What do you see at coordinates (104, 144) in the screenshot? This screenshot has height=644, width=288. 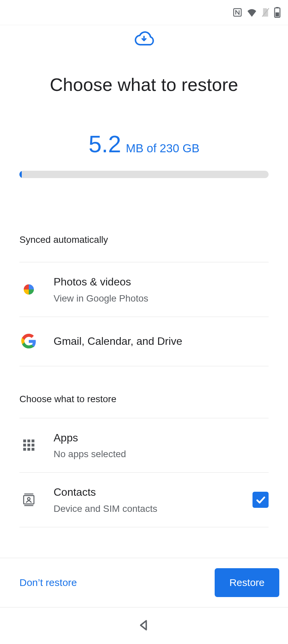 I see `storage-used-value: 5.2` at bounding box center [104, 144].